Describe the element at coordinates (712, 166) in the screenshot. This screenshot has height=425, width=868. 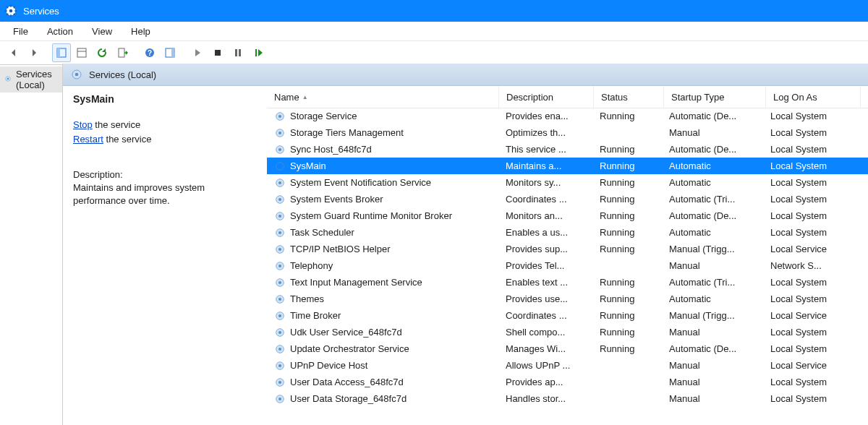
I see `service-startup-type: Automatic` at that location.